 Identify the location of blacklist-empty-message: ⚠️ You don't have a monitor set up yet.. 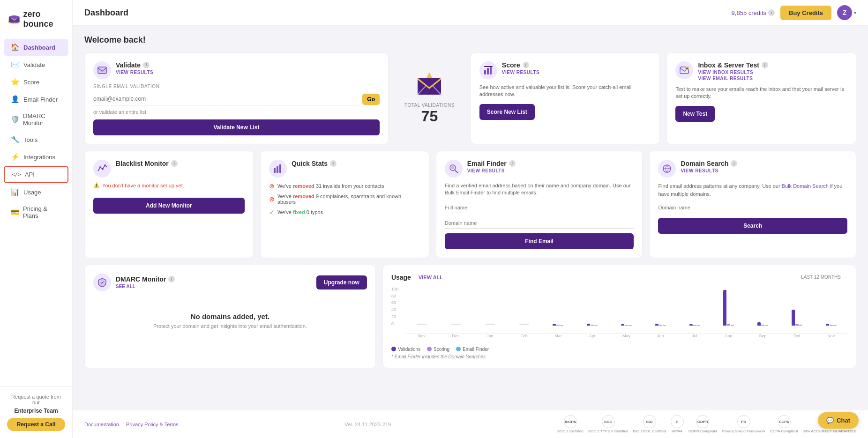
(169, 186).